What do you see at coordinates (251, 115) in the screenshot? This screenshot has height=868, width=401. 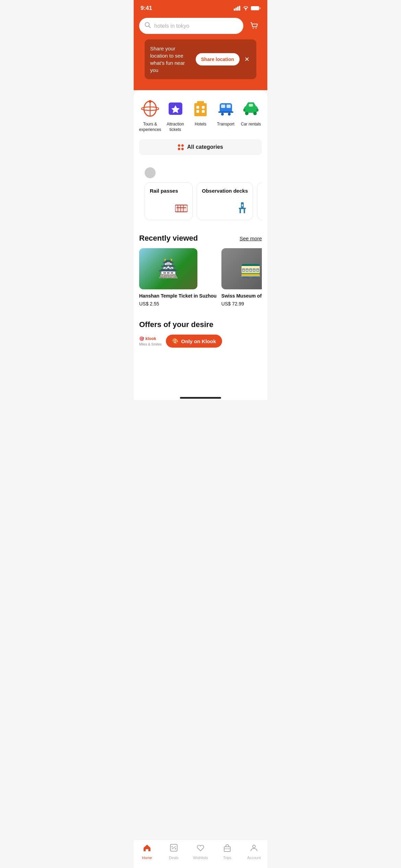 I see `category-carrental: Car rentals` at bounding box center [251, 115].